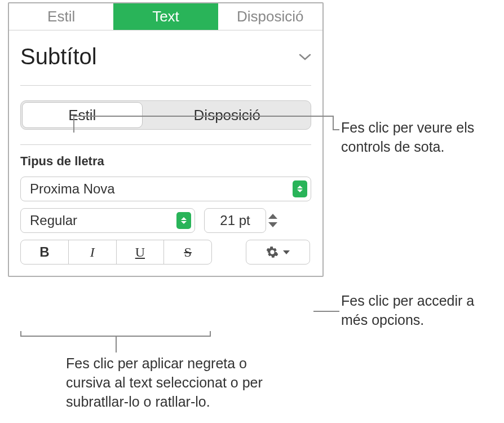  Describe the element at coordinates (166, 17) in the screenshot. I see `inspector-tabs: Estil Text Disposició` at that location.